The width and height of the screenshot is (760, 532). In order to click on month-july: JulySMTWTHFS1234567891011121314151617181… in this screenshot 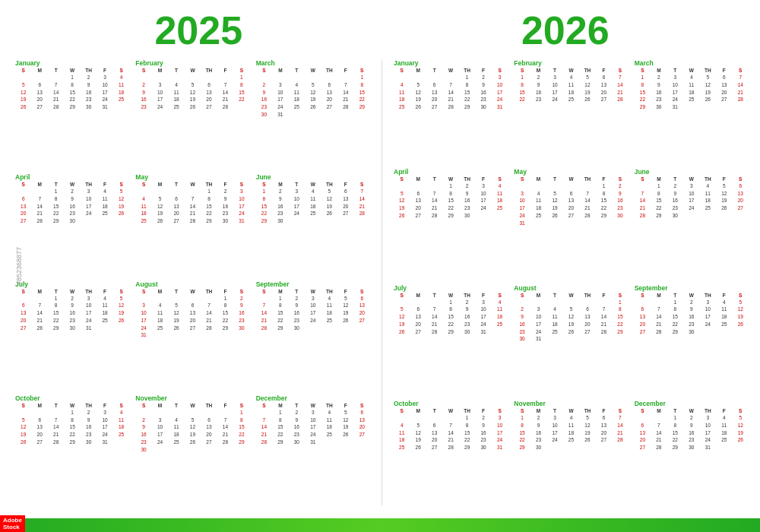, I will do `click(72, 336)`.